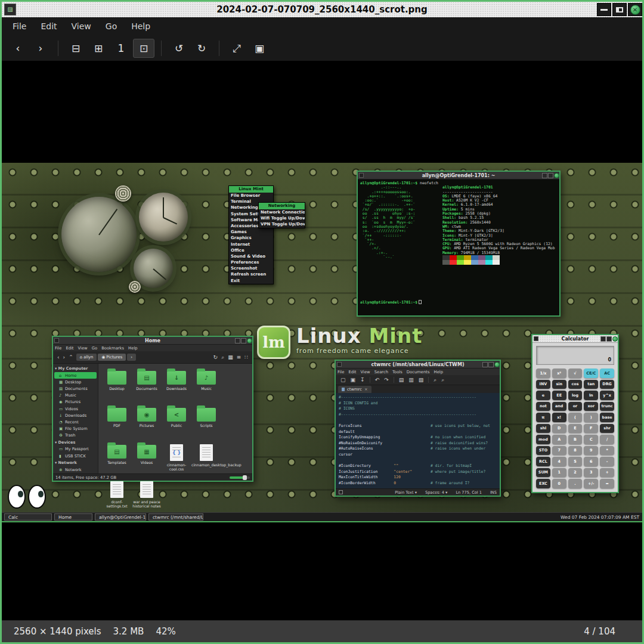  Describe the element at coordinates (591, 484) in the screenshot. I see `calc-key-: +/-` at that location.